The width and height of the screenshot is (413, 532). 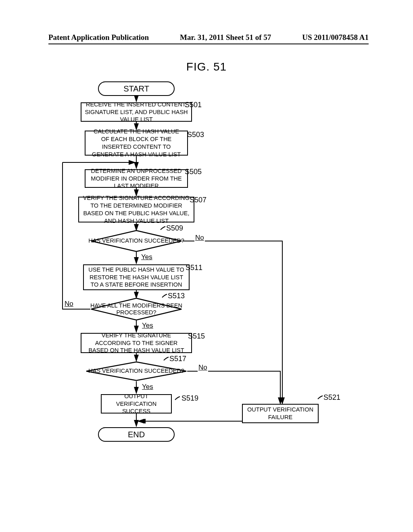 I want to click on process-s515: VERIFY THE SIGNATURE ACCORDING TO THE SI…, so click(x=136, y=343).